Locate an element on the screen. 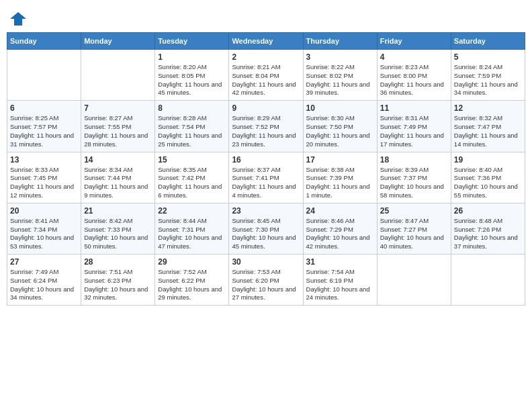 The width and height of the screenshot is (532, 411). day-number: 15 is located at coordinates (192, 160).